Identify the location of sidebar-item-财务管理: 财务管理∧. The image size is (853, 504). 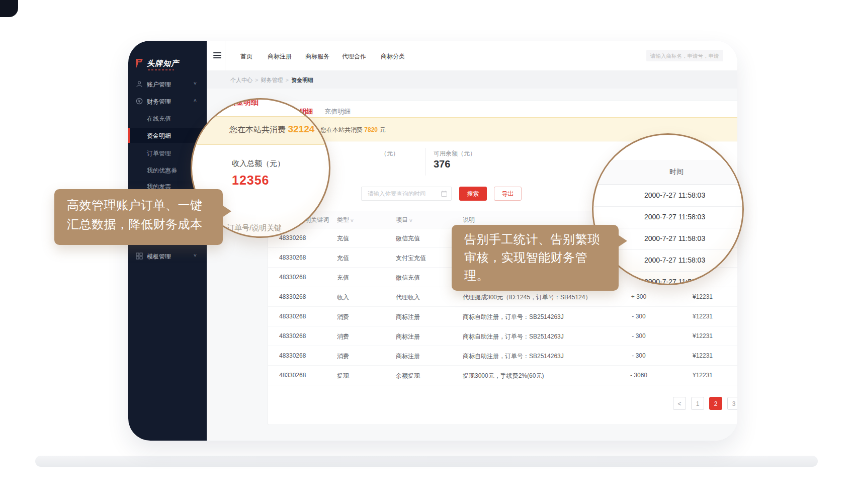
(167, 101).